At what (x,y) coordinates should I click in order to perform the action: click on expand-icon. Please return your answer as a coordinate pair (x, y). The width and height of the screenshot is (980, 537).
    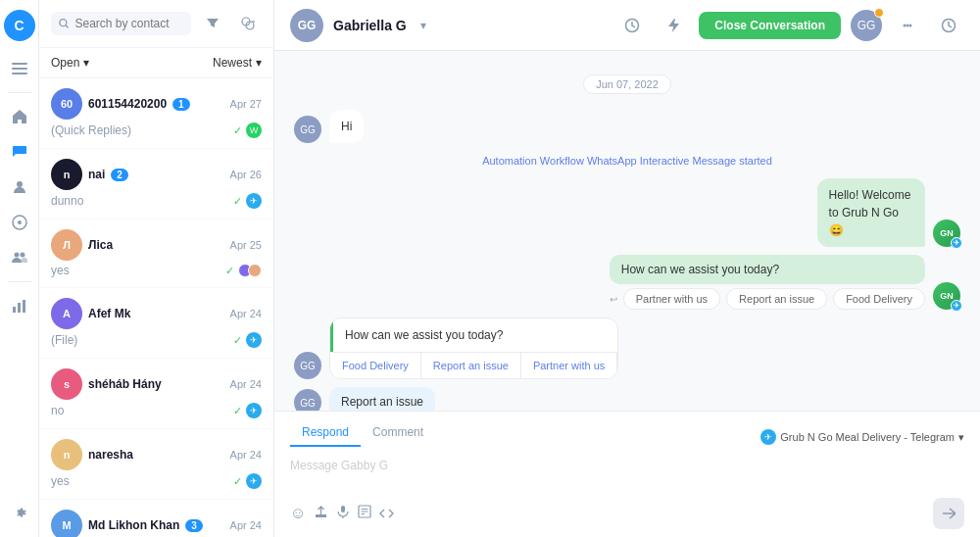
    Looking at the image, I should click on (907, 25).